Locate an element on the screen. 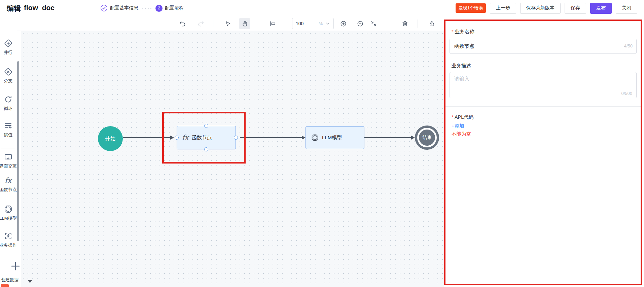 The height and width of the screenshot is (287, 644). apl-code-label: APL代码 is located at coordinates (462, 117).